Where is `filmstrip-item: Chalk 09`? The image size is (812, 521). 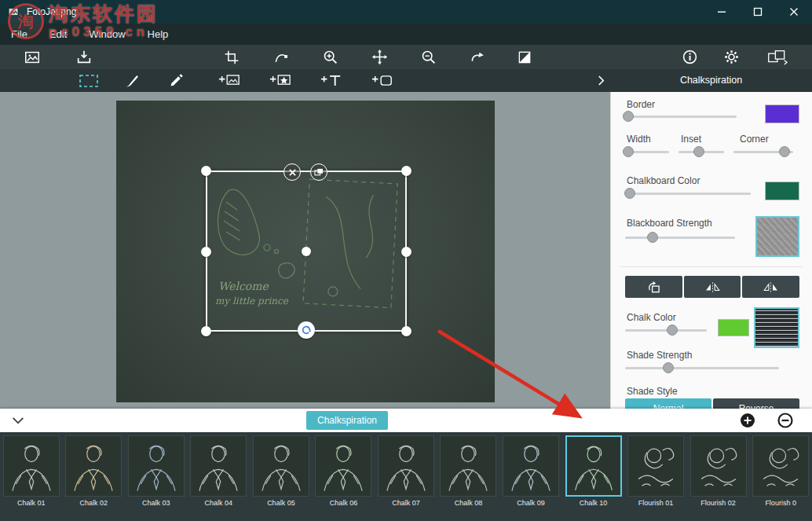 filmstrip-item: Chalk 09 is located at coordinates (531, 476).